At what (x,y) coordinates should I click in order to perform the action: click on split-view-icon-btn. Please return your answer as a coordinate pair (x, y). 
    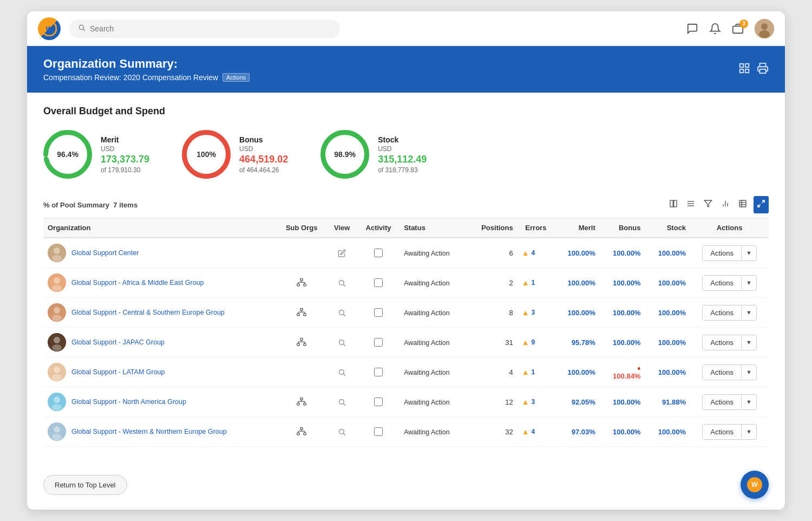
    Looking at the image, I should click on (673, 205).